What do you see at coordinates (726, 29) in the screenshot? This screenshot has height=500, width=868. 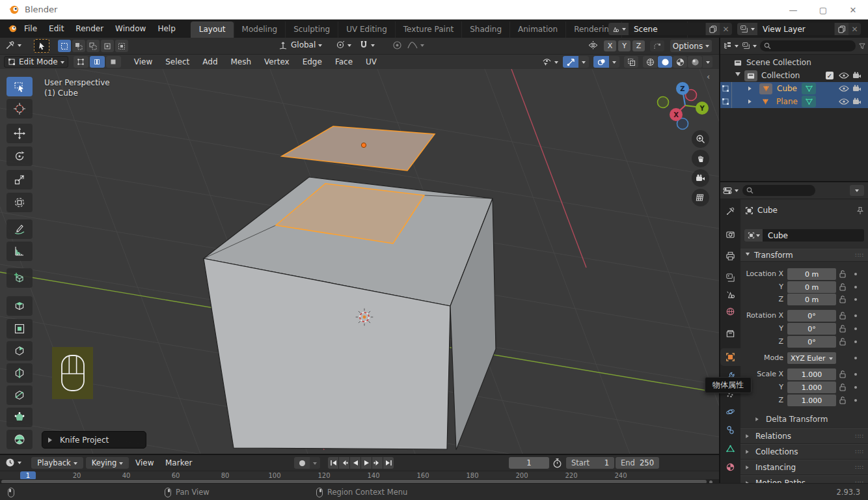 I see `scene-unlink-button: ✕` at bounding box center [726, 29].